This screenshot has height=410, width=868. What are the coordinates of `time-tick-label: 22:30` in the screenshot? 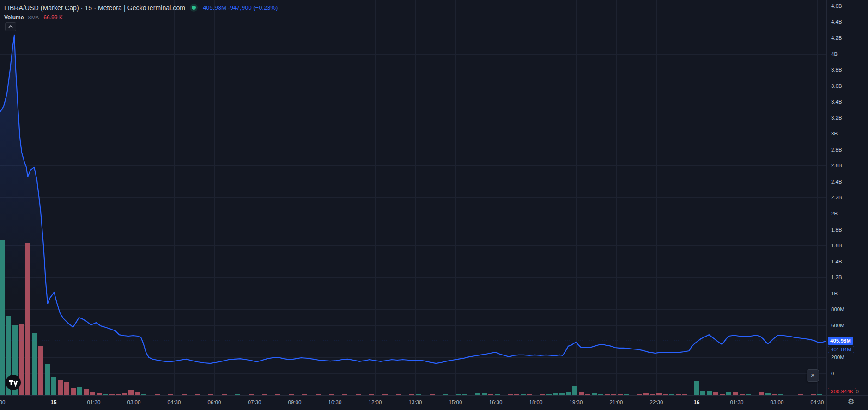 It's located at (657, 402).